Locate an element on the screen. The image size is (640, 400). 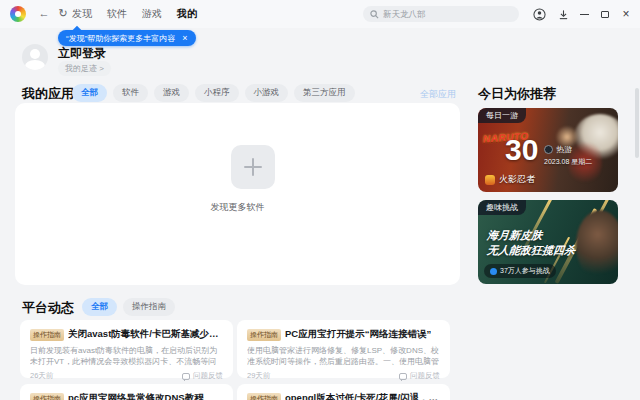
back-icon: ← is located at coordinates (44, 13).